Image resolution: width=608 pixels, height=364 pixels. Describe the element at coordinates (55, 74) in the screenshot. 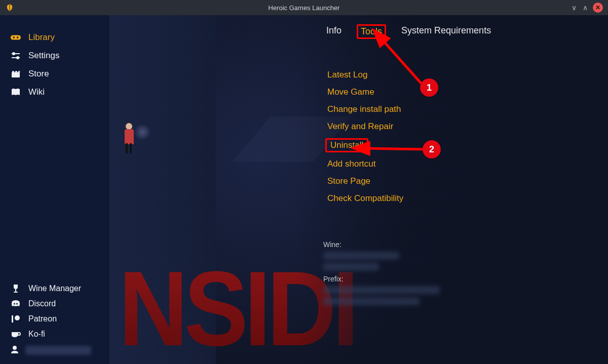

I see `sidebar-item-store: Store` at that location.